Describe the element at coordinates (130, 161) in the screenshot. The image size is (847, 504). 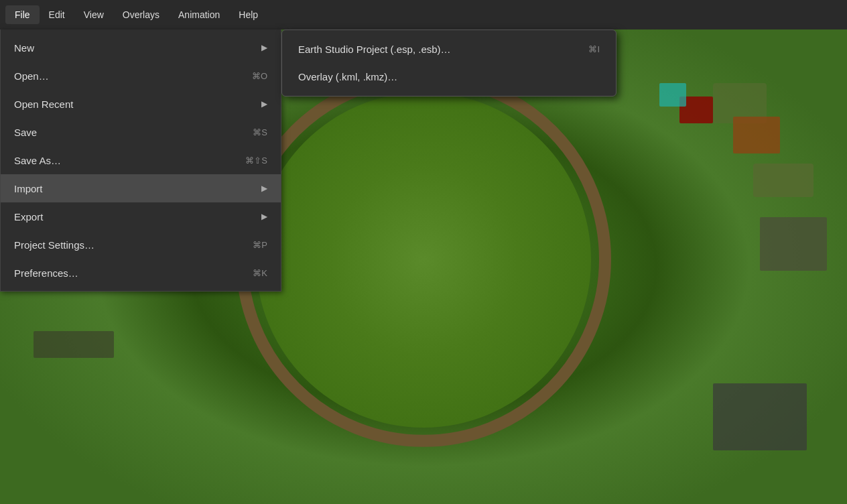
I see `menu-item-save-as-label: Save As…` at that location.